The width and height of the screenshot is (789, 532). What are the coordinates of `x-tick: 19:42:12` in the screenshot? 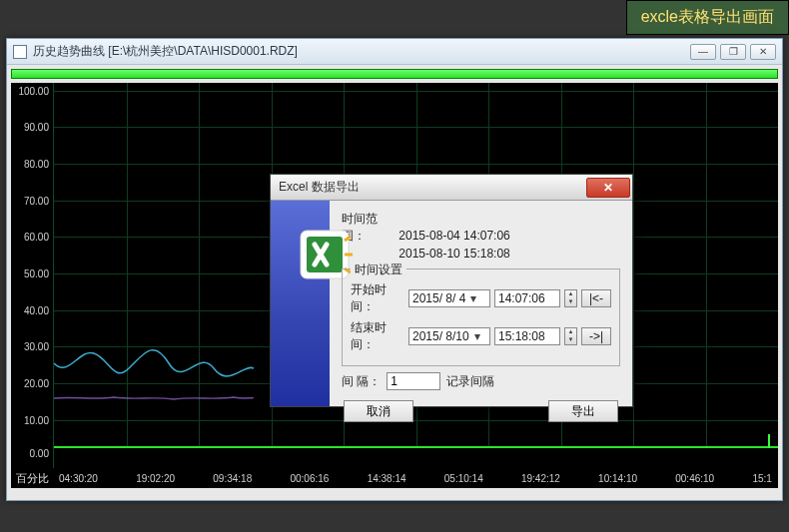 It's located at (541, 479).